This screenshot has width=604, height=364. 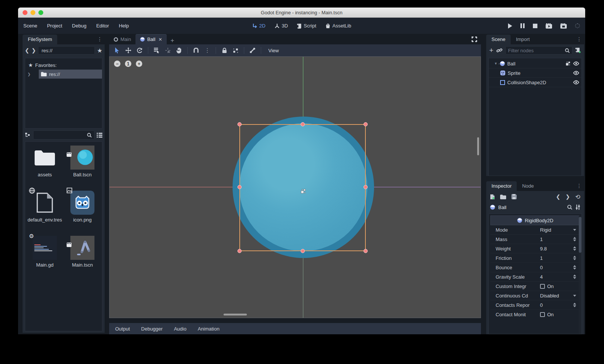 What do you see at coordinates (152, 329) in the screenshot?
I see `tab-debugger: Debugger` at bounding box center [152, 329].